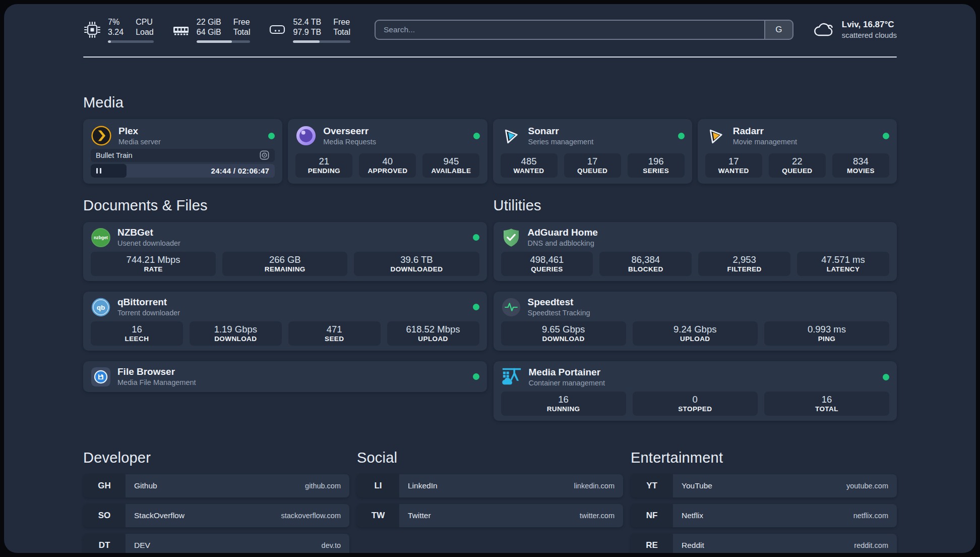 The height and width of the screenshot is (557, 980). What do you see at coordinates (324, 165) in the screenshot?
I see `stat-pending: 21 PENDING` at bounding box center [324, 165].